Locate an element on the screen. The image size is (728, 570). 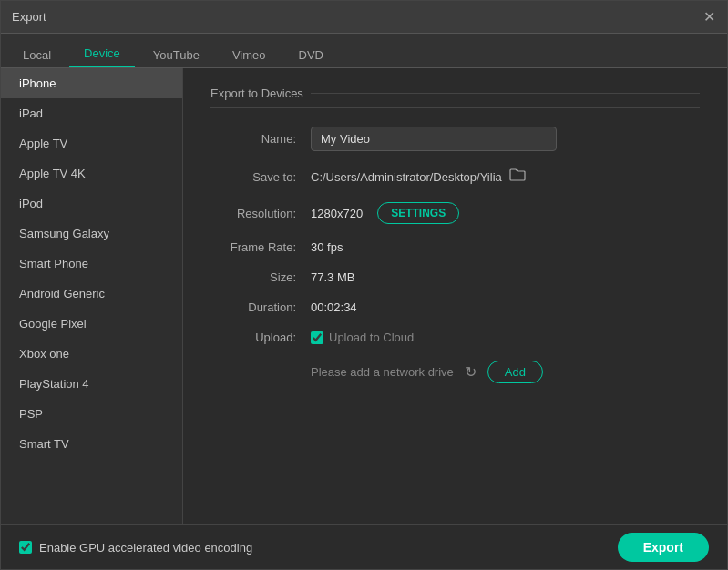
gpu-label-text: Enable GPU accelerated video encoding is located at coordinates (146, 548).